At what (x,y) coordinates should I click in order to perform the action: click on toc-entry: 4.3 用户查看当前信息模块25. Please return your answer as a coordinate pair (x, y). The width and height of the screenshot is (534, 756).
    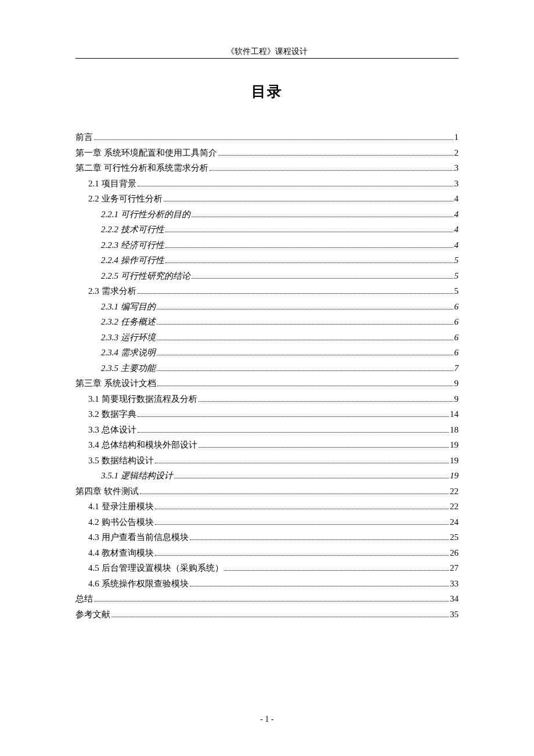
    Looking at the image, I should click on (267, 537).